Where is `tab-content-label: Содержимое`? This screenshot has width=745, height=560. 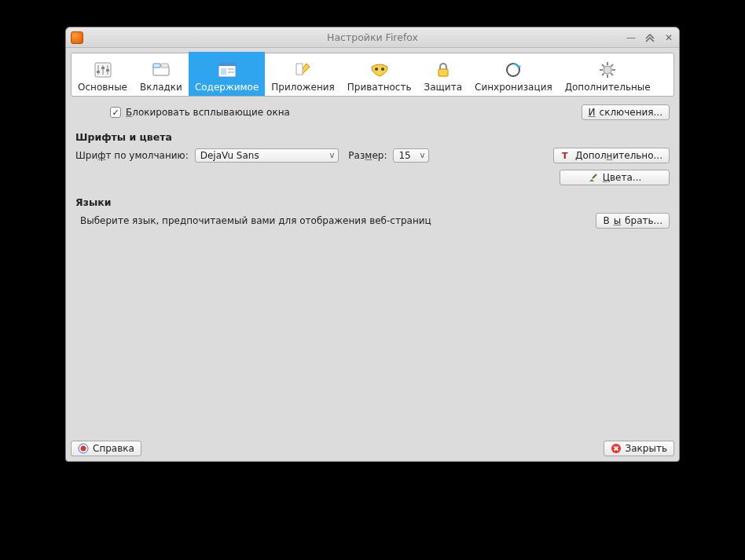
tab-content-label: Содержимое is located at coordinates (226, 87).